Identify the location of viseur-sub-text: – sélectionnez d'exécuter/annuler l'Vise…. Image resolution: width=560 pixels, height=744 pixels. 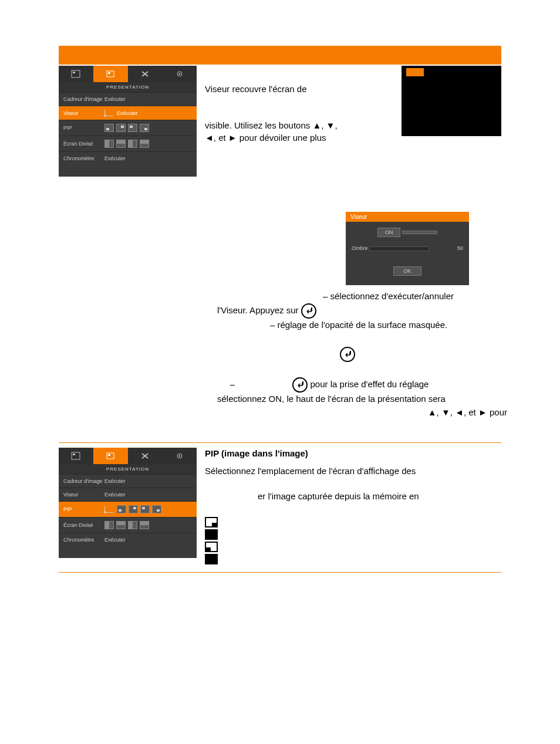
(359, 354).